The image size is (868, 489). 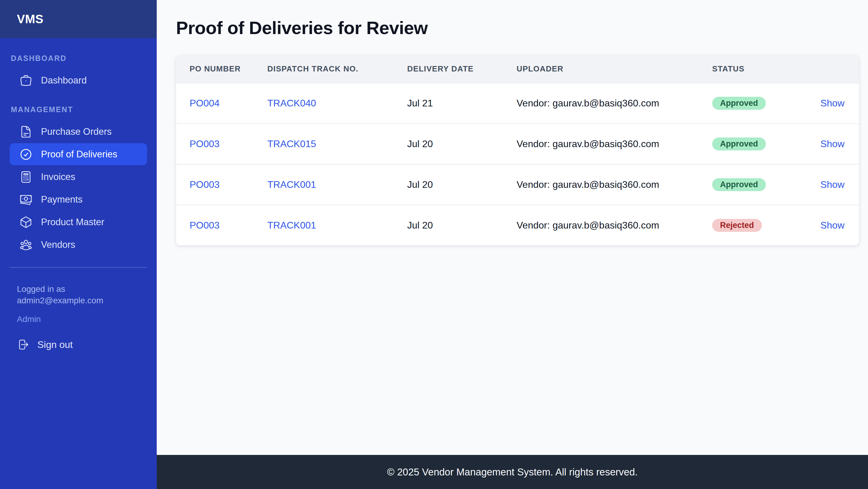 What do you see at coordinates (518, 69) in the screenshot?
I see `table-header: PO NUMBERDISPATCH TRACK NO.DELIVERY DATE…` at bounding box center [518, 69].